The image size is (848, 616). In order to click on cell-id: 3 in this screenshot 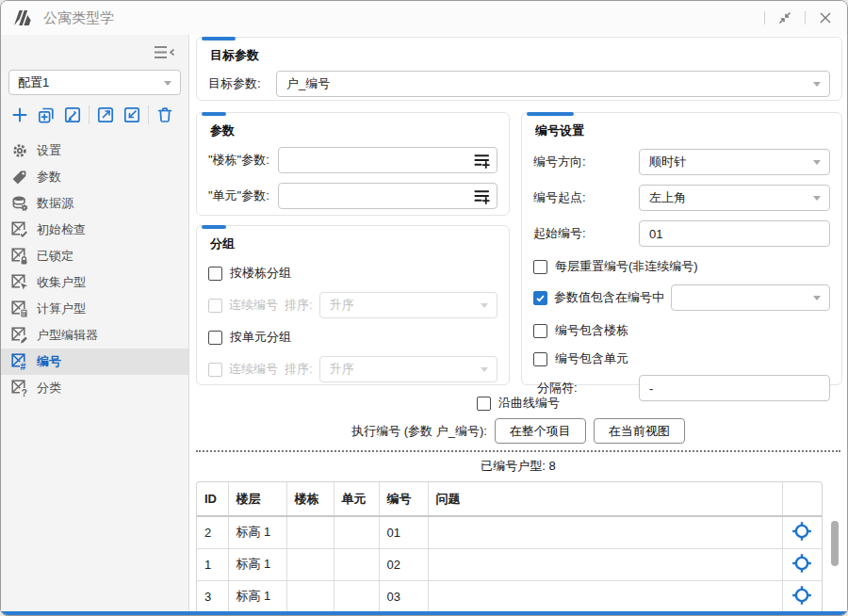, I will do `click(213, 595)`.